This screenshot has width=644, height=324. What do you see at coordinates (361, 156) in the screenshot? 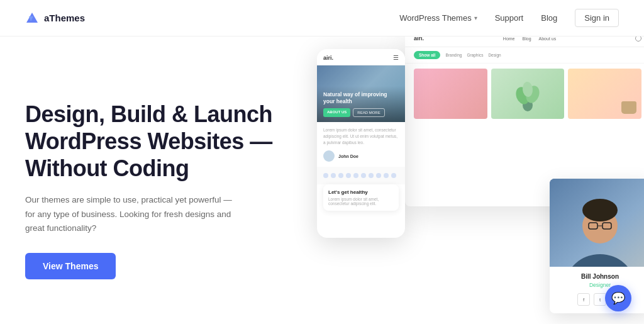
I see `phone-avatar-row: John Doe` at bounding box center [361, 156].